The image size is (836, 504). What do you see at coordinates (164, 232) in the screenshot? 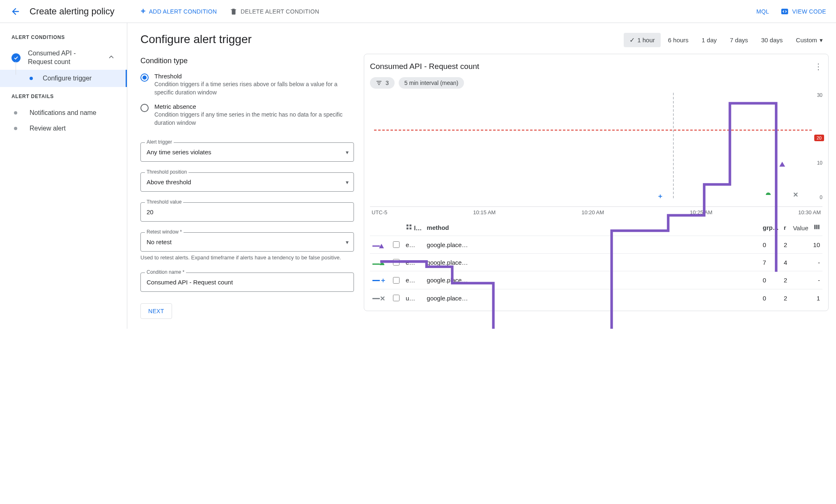
I see `field-label: Retest window *` at bounding box center [164, 232].